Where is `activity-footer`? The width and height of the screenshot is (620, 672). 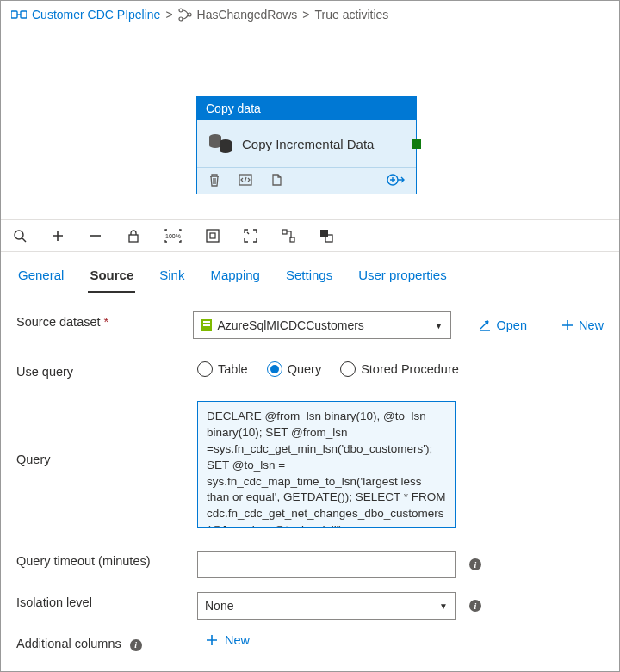
activity-footer is located at coordinates (307, 181).